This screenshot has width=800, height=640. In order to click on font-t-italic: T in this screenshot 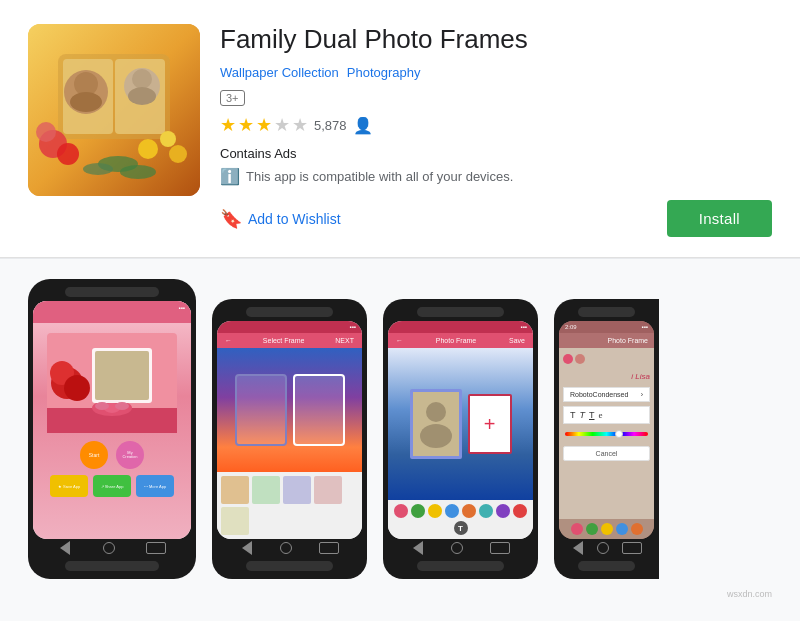, I will do `click(583, 415)`.